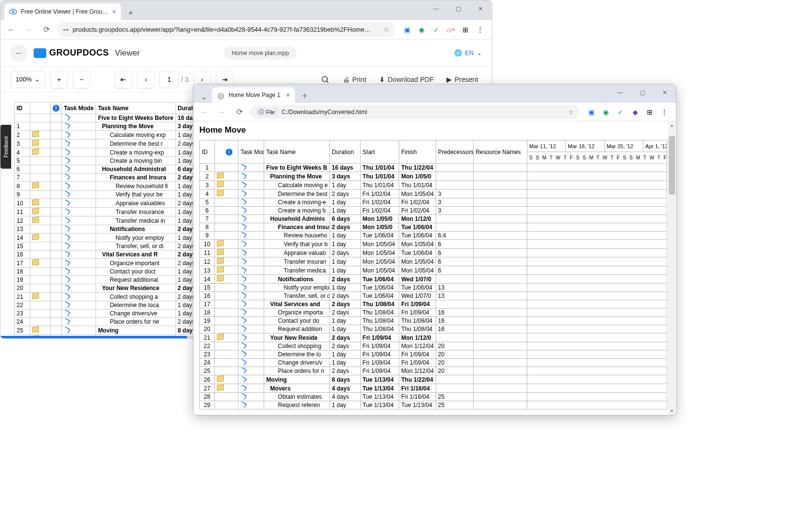 The width and height of the screenshot is (812, 506). I want to click on page-input: 1, so click(169, 79).